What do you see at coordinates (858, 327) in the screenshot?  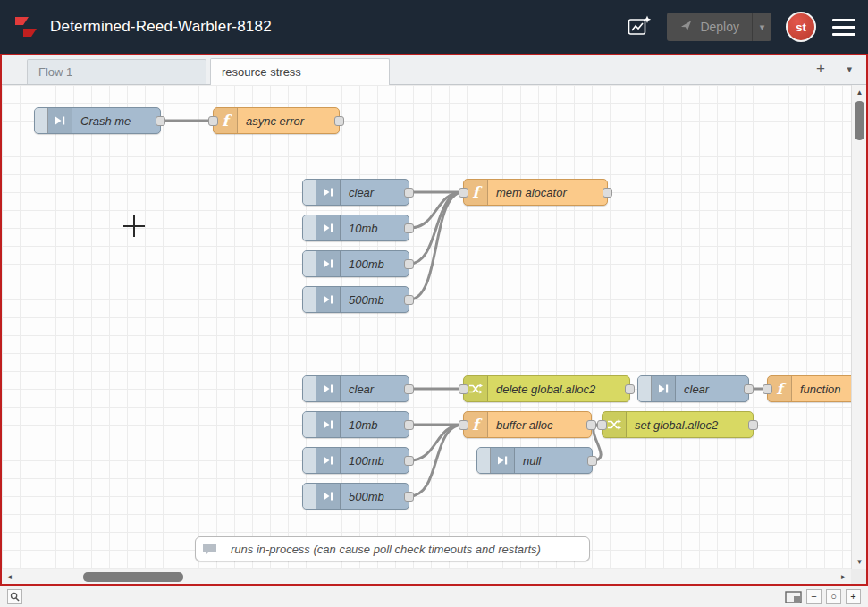 I see `vertical-scrollbar: ▲ ▼` at bounding box center [858, 327].